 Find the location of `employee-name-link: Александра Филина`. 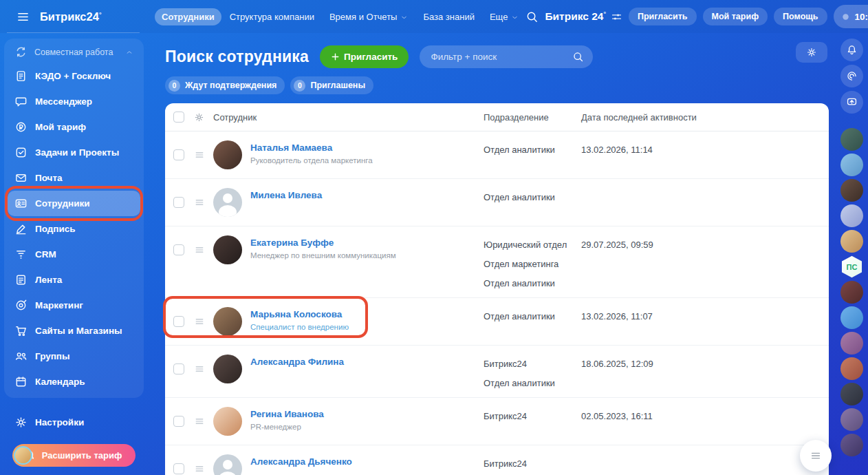

employee-name-link: Александра Филина is located at coordinates (297, 362).